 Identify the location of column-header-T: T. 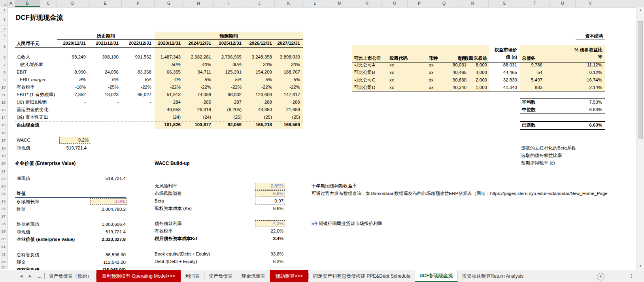
(535, 3).